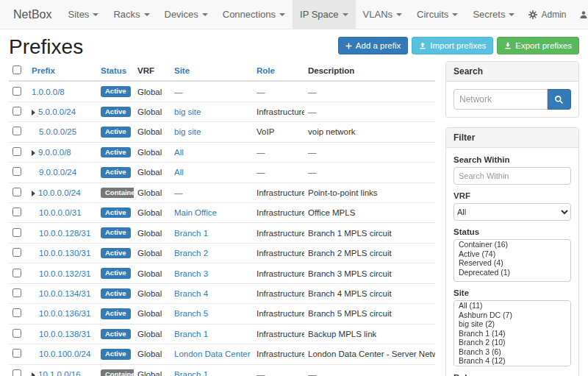 The image size is (588, 376). Describe the element at coordinates (196, 213) in the screenshot. I see `site-link: Main Office` at that location.